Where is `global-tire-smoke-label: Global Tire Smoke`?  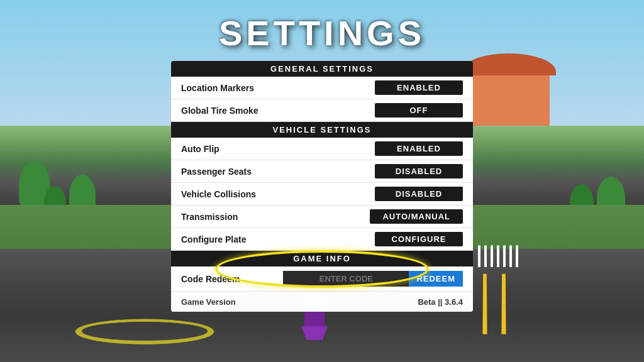
global-tire-smoke-label: Global Tire Smoke is located at coordinates (220, 111).